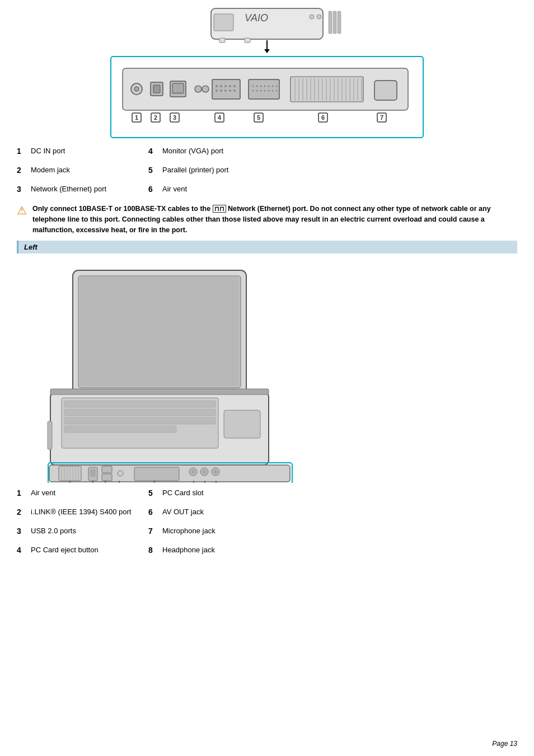  Describe the element at coordinates (193, 151) in the screenshot. I see `port-name2-4: Monitor (VGA) port` at that location.